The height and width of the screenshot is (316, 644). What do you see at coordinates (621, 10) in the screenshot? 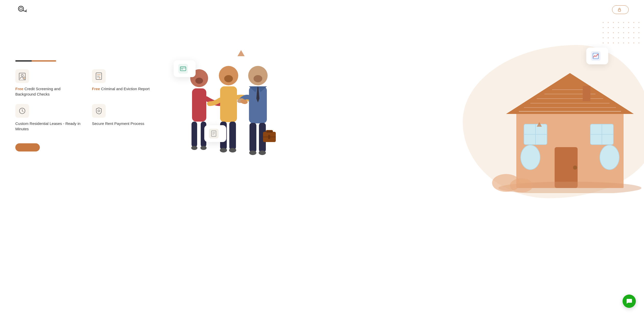
I see `sign-in-button` at bounding box center [621, 10].